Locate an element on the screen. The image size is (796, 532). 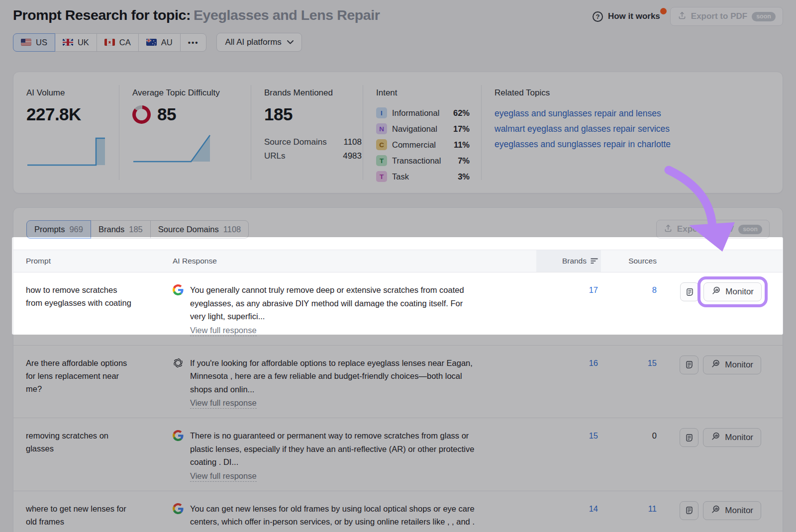
how-it-works-link: ? How it works is located at coordinates (626, 17).